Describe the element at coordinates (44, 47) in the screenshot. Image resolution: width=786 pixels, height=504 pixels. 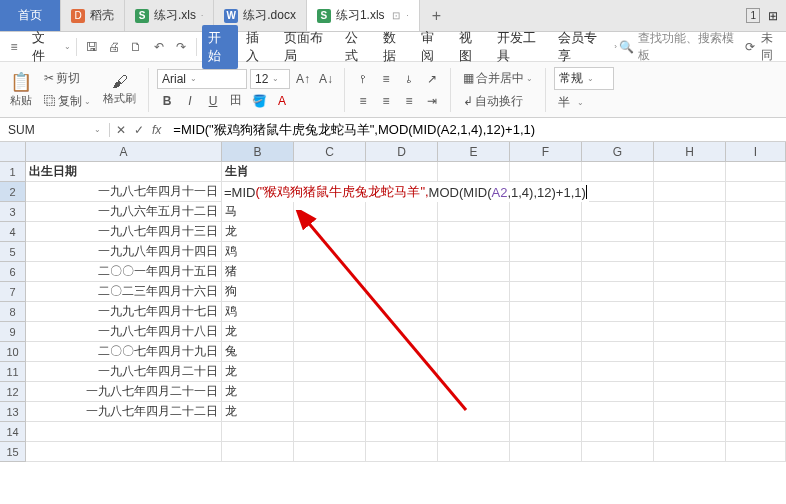
I see `menu-file: 文件` at that location.